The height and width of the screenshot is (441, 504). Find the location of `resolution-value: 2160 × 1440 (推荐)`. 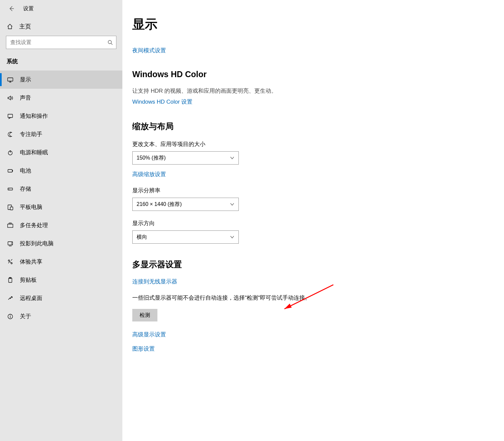

resolution-value: 2160 × 1440 (推荐) is located at coordinates (159, 205).